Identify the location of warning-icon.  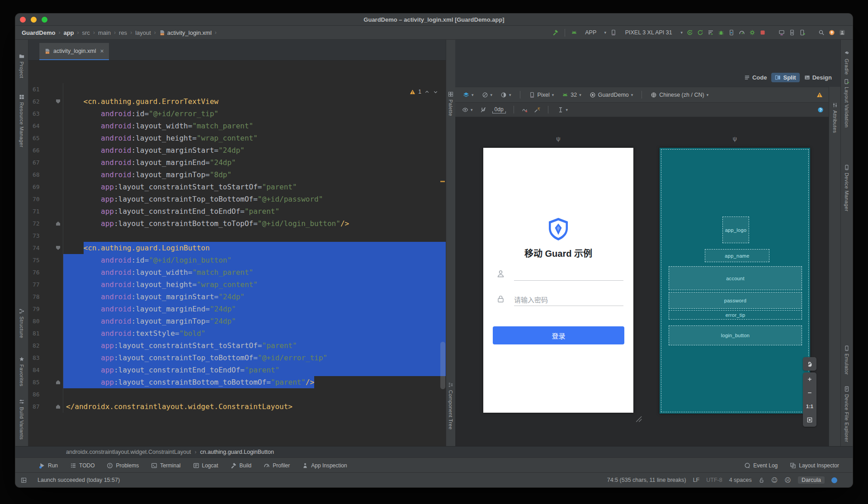
(820, 95).